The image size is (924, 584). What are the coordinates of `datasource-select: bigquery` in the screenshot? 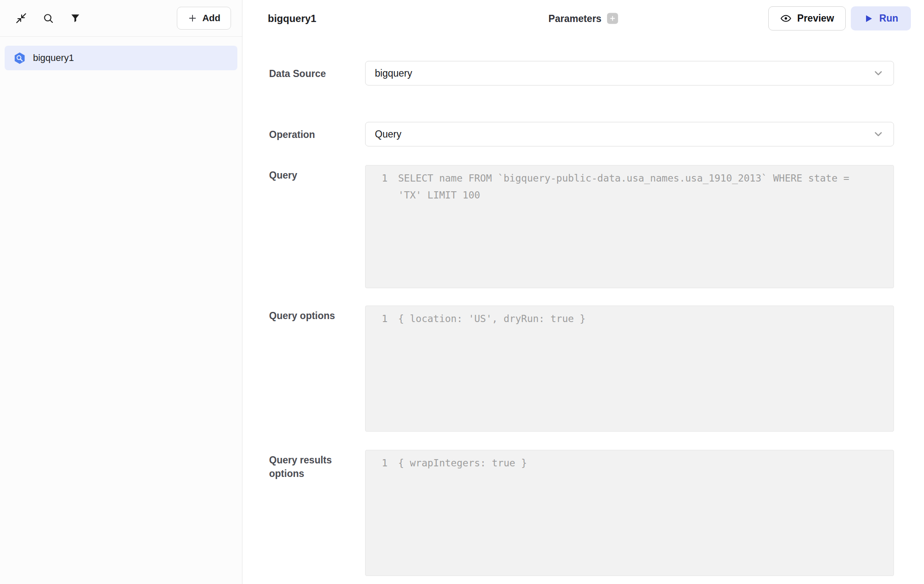 It's located at (630, 73).